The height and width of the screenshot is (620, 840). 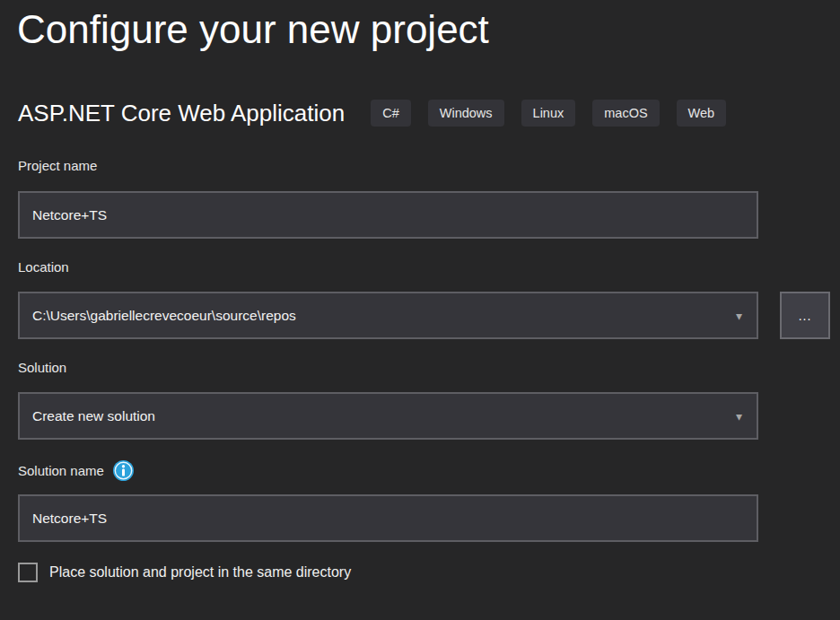 What do you see at coordinates (28, 572) in the screenshot?
I see `same-directory-checkbox` at bounding box center [28, 572].